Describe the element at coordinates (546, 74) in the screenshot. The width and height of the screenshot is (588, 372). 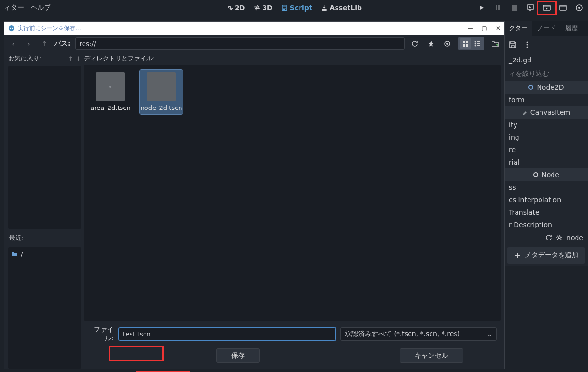
I see `inspector-filter-input: ィを絞り込む` at that location.